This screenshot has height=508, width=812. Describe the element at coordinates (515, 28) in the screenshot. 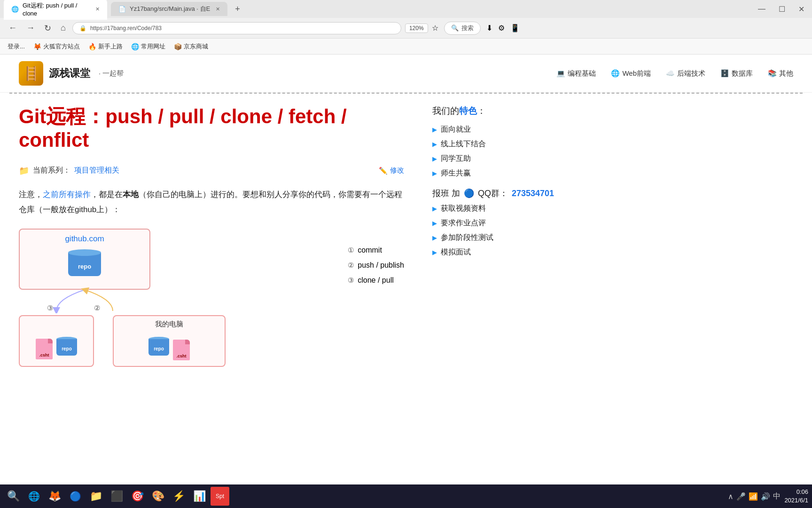

I see `mobile-icon: 📱` at that location.